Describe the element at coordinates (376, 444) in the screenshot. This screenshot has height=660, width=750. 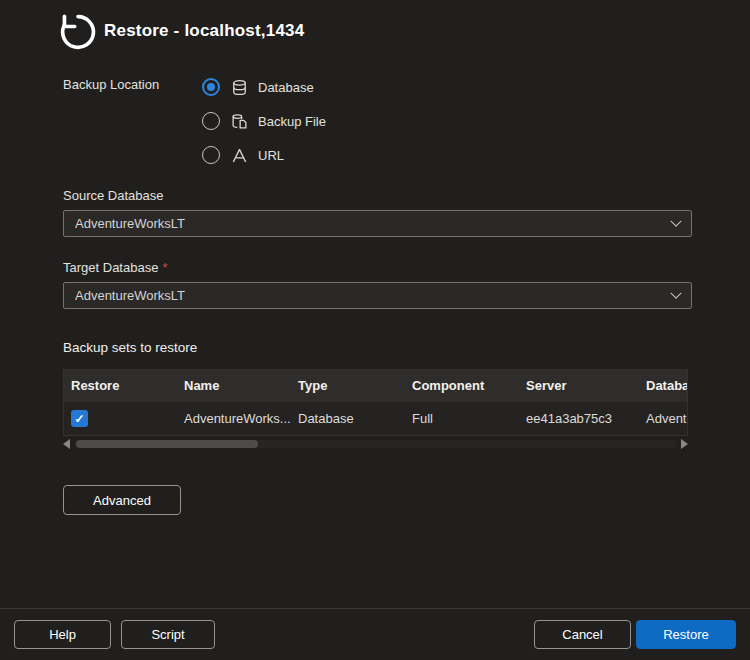
I see `horizontal-scrollbar` at that location.